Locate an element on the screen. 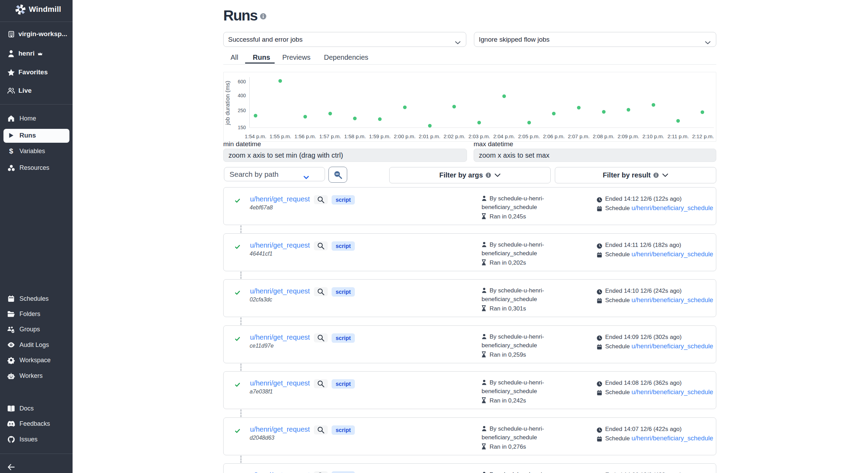 The width and height of the screenshot is (868, 473). svg-text: 1:54 p.m. is located at coordinates (256, 136).